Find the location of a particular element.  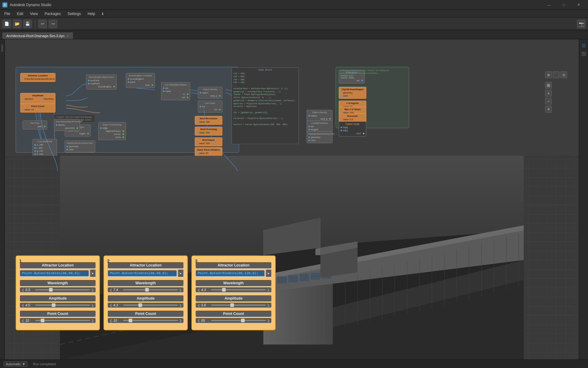

camera-button: 📷 is located at coordinates (581, 24).